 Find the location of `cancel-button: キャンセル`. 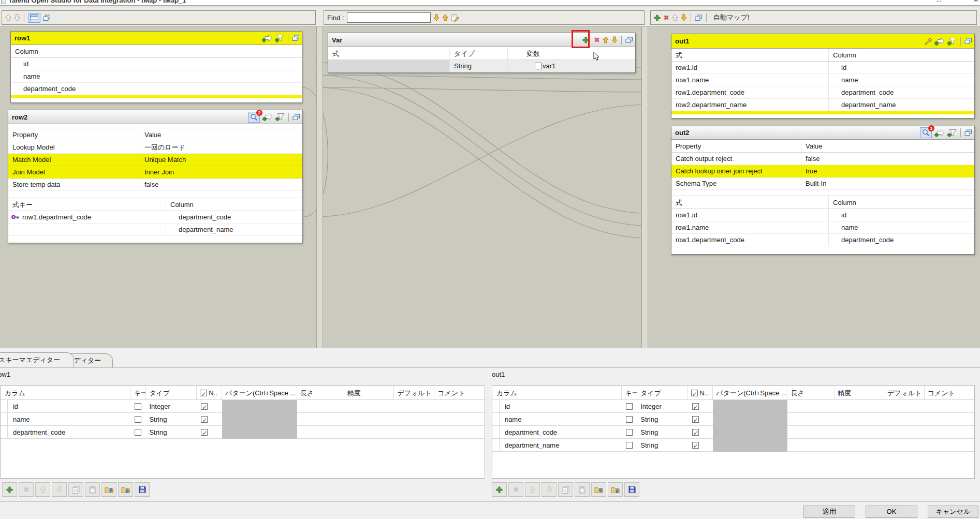

cancel-button: キャンセル is located at coordinates (953, 512).